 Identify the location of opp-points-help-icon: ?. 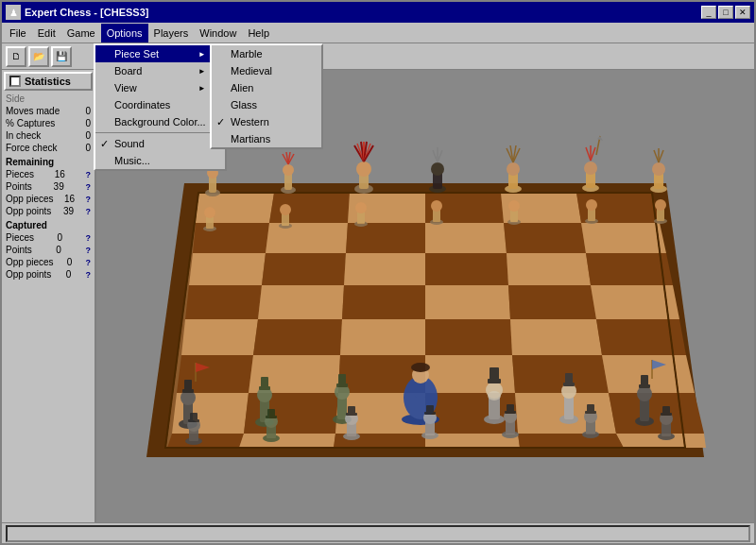
(89, 212).